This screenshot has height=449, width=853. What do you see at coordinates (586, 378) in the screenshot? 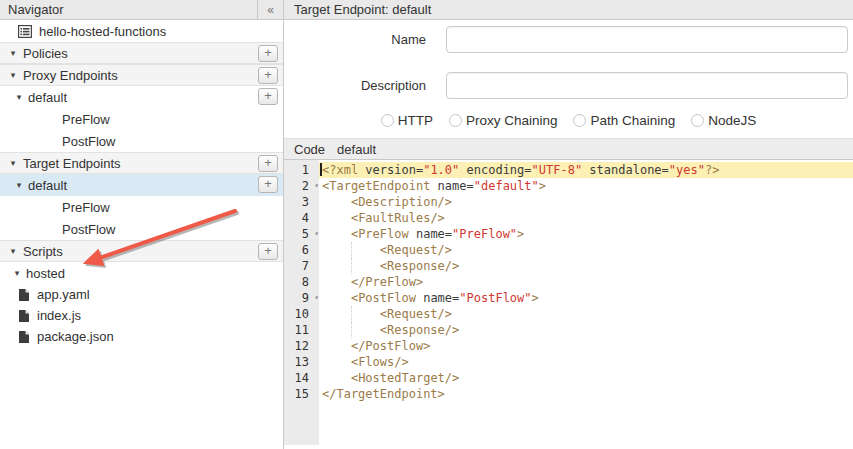
I see `code-line-text: <HostedTarget/>` at bounding box center [586, 378].